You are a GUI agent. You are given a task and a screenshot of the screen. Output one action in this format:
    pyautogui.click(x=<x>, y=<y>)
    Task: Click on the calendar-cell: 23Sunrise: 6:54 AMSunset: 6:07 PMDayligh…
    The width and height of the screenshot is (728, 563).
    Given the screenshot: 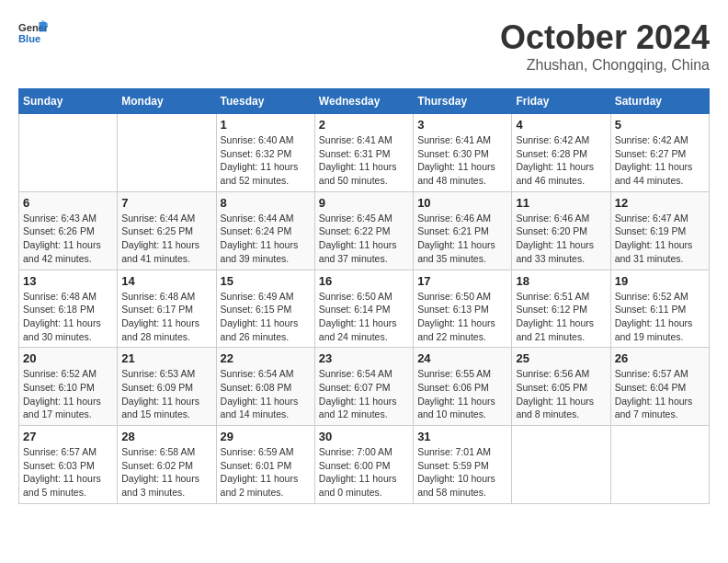 What is the action you would take?
    pyautogui.click(x=364, y=386)
    